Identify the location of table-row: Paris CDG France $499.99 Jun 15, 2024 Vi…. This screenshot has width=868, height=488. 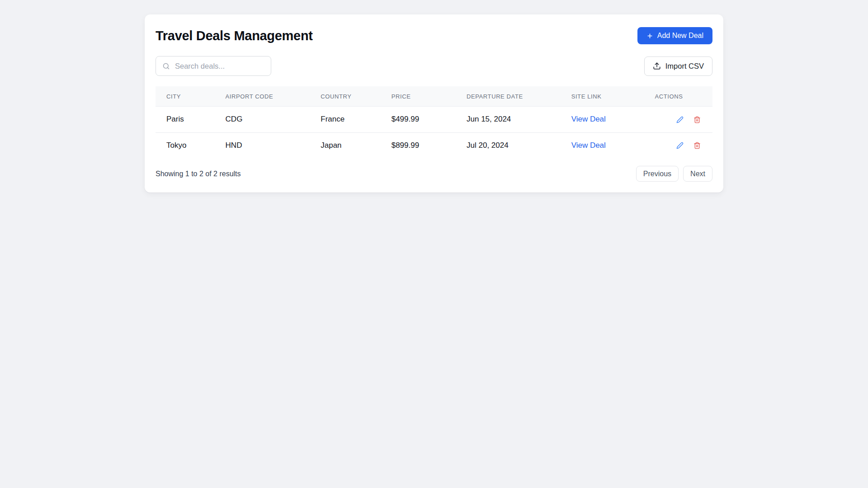
(434, 120).